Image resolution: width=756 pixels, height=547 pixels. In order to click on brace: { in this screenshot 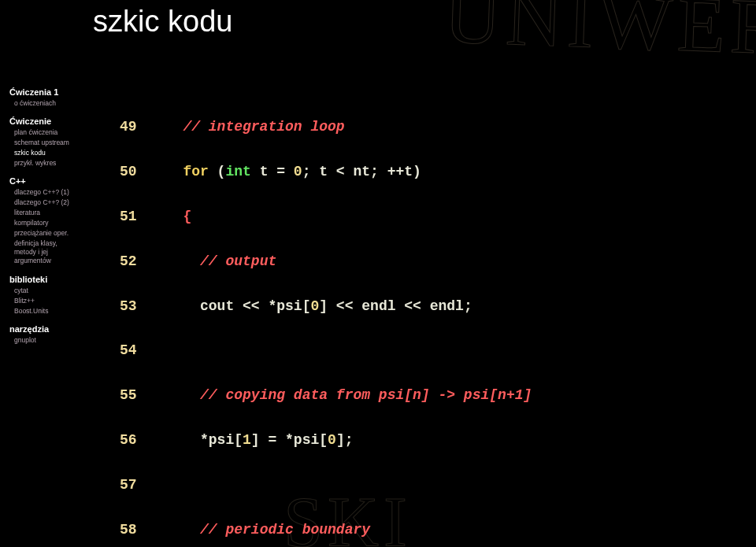, I will do `click(187, 216)`.